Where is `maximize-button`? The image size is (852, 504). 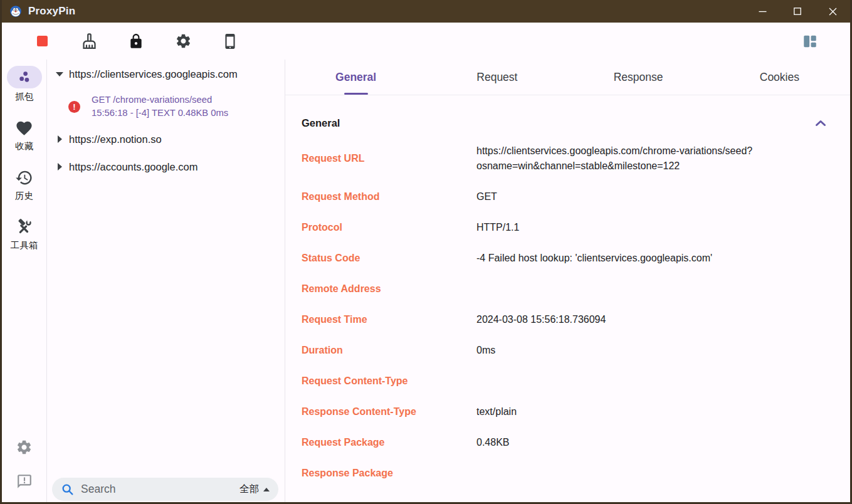 maximize-button is located at coordinates (797, 11).